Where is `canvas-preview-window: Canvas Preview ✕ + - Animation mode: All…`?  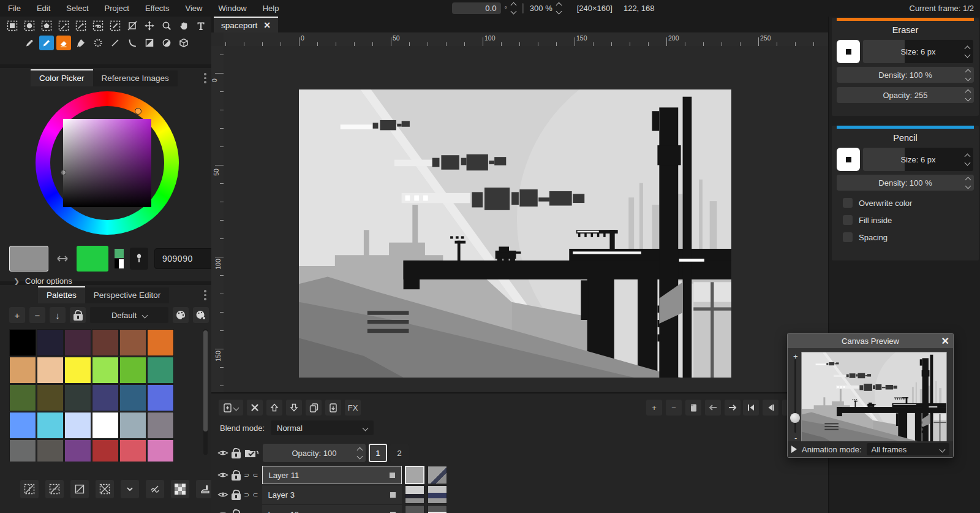
canvas-preview-window: Canvas Preview ✕ + - Animation mode: All… is located at coordinates (870, 395).